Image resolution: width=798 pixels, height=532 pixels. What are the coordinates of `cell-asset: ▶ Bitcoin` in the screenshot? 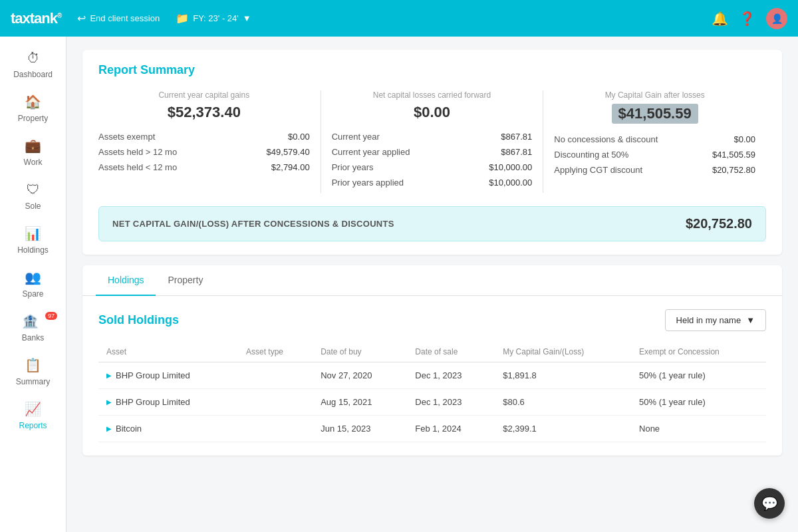 It's located at (168, 429).